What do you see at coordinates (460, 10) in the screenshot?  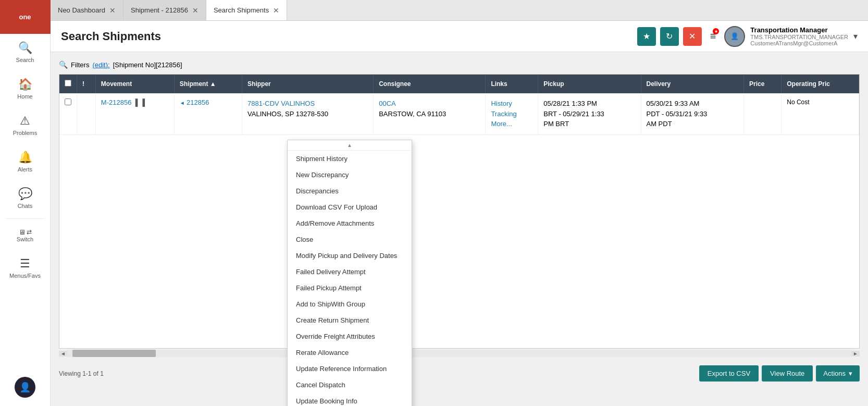 I see `tab-bar: Neo Dashboard ✕ Shipment - 212856 ✕ Sear…` at bounding box center [460, 10].